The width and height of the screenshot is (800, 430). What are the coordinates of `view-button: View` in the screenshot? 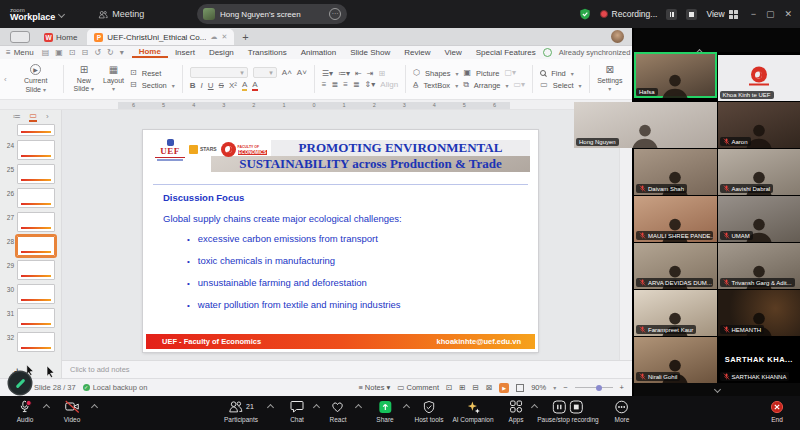 It's located at (722, 14).